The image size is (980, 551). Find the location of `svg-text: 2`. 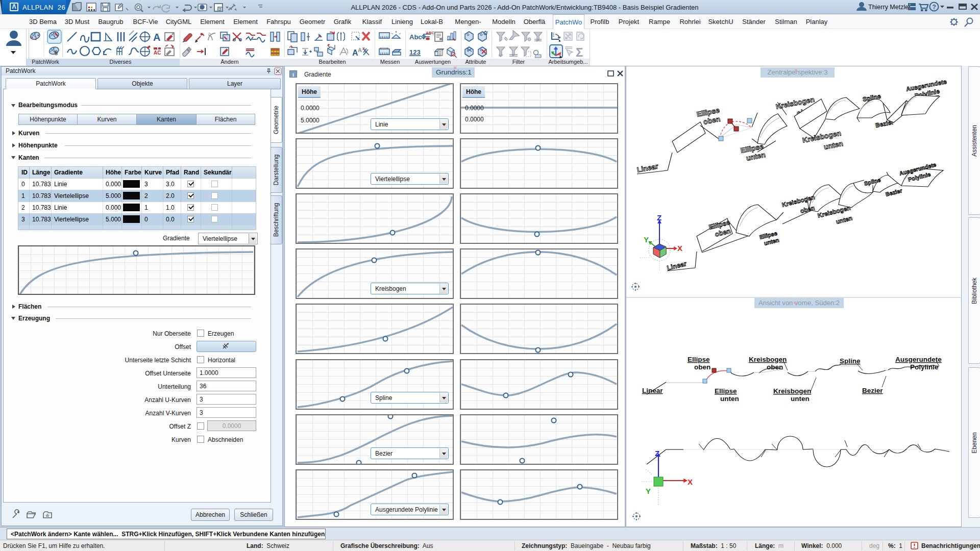

svg-text: 2 is located at coordinates (220, 9).